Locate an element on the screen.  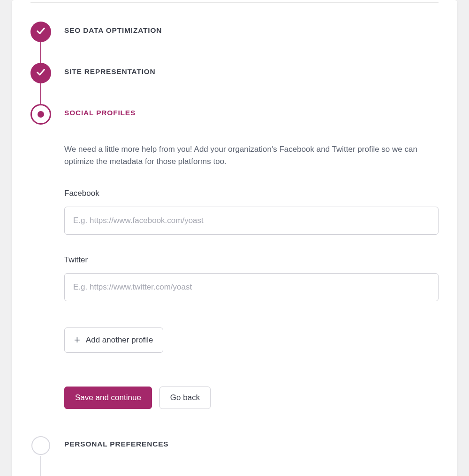
twitter-field-group: Twitter is located at coordinates (251, 278).